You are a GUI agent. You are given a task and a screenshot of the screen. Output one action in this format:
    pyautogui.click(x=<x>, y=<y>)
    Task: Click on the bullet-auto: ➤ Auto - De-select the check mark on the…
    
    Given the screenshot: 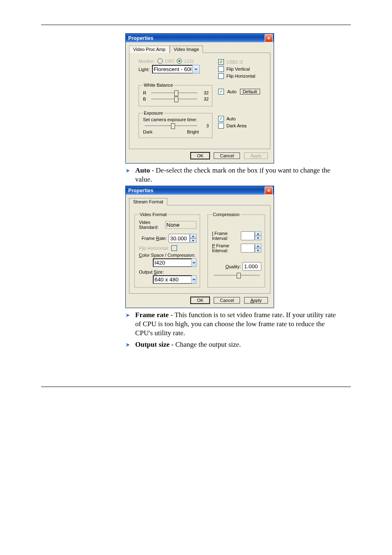 What is the action you would take?
    pyautogui.click(x=232, y=175)
    